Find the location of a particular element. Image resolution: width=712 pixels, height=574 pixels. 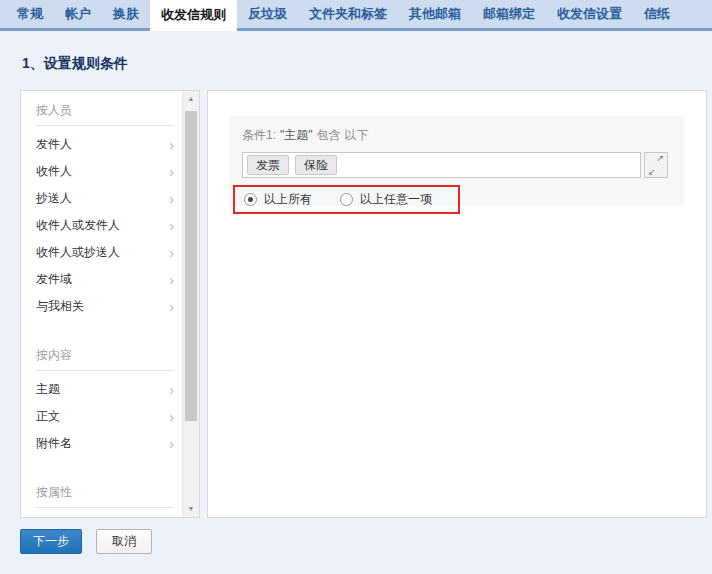

sidebar-item-label: 收件人或发件人 is located at coordinates (78, 226).